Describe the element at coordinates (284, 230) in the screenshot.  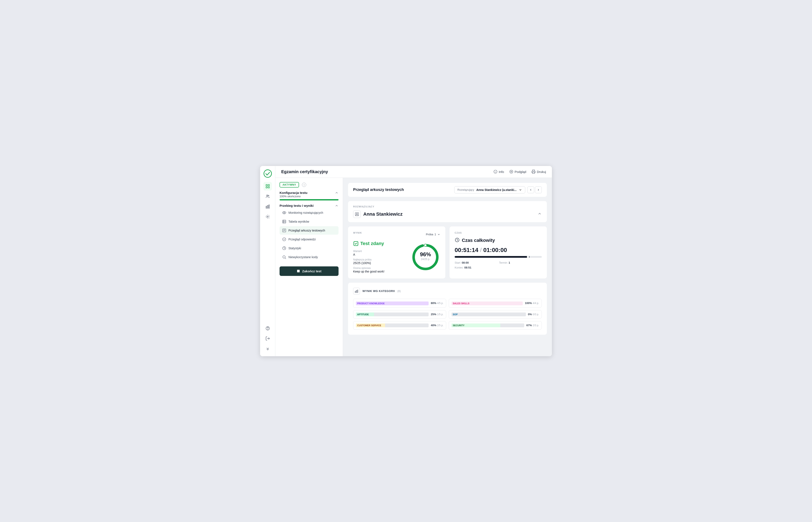
I see `sheet-icon` at that location.